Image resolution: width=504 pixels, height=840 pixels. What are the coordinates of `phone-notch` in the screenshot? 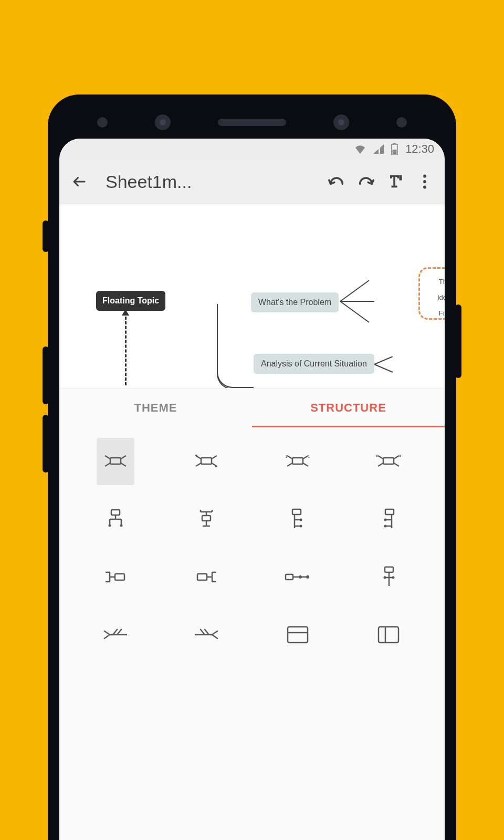 It's located at (252, 122).